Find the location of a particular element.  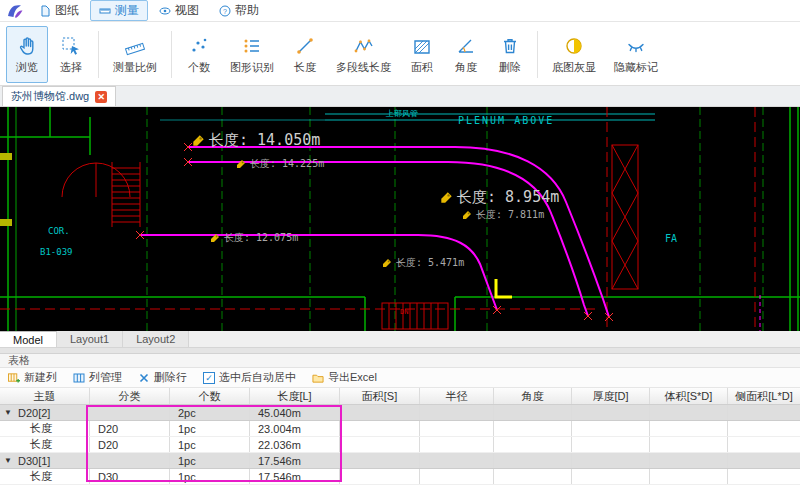

delete-x-icon is located at coordinates (144, 378).